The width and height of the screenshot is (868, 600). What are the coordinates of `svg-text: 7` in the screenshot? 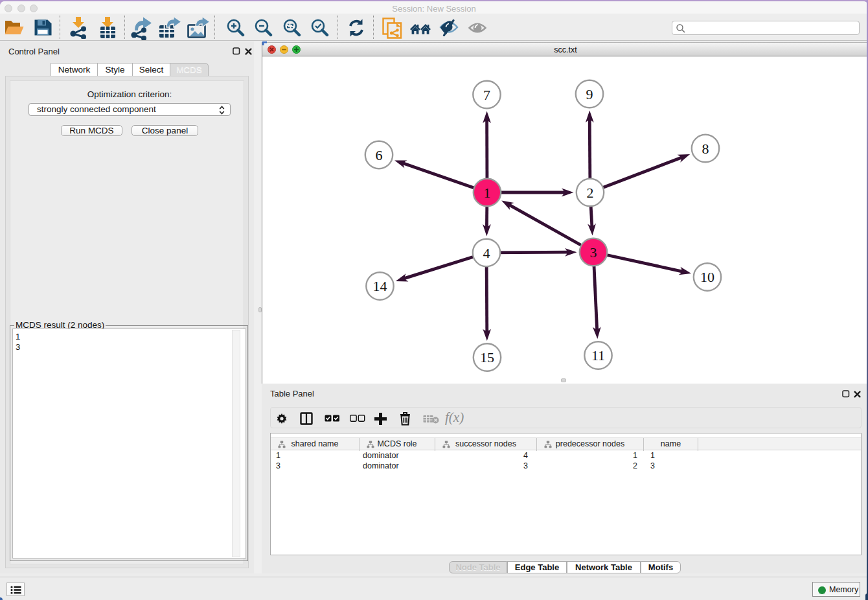 It's located at (487, 95).